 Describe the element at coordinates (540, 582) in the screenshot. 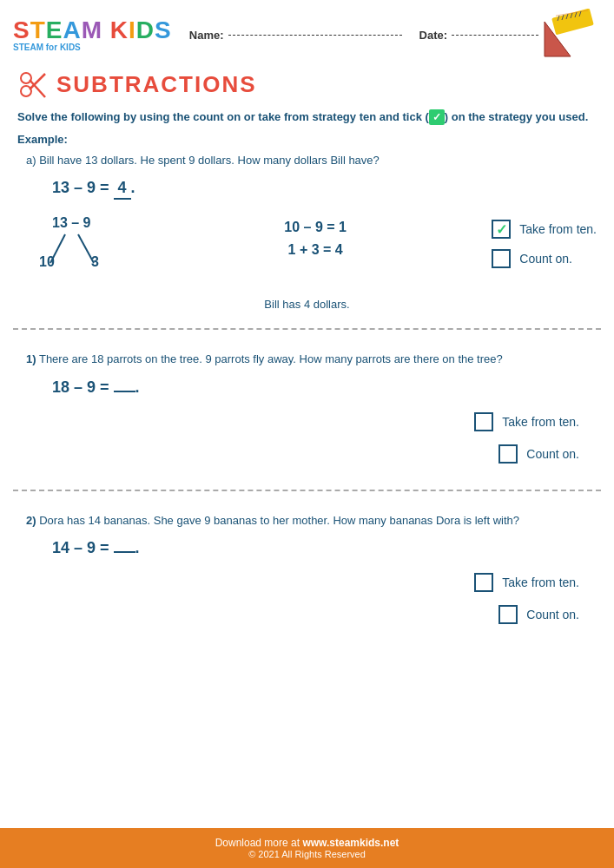

I see `q2-take-from-ten-label: Take from ten.` at that location.